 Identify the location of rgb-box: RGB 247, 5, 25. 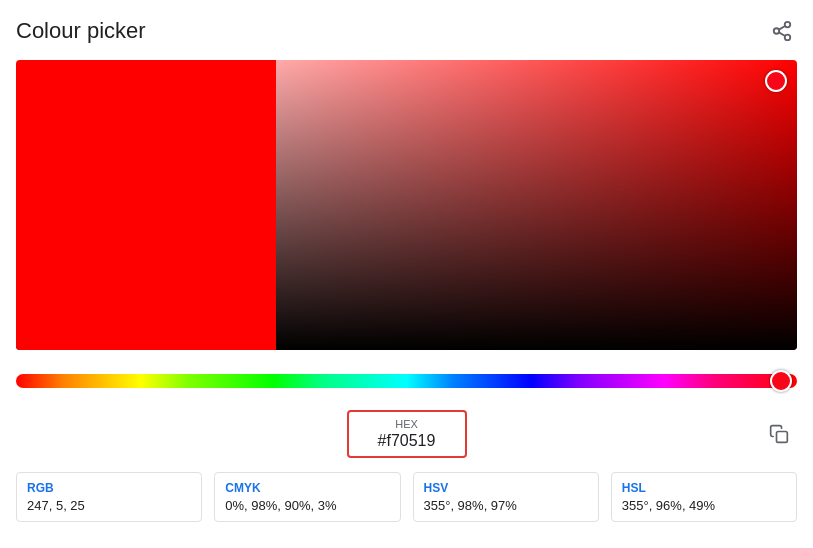
(109, 497).